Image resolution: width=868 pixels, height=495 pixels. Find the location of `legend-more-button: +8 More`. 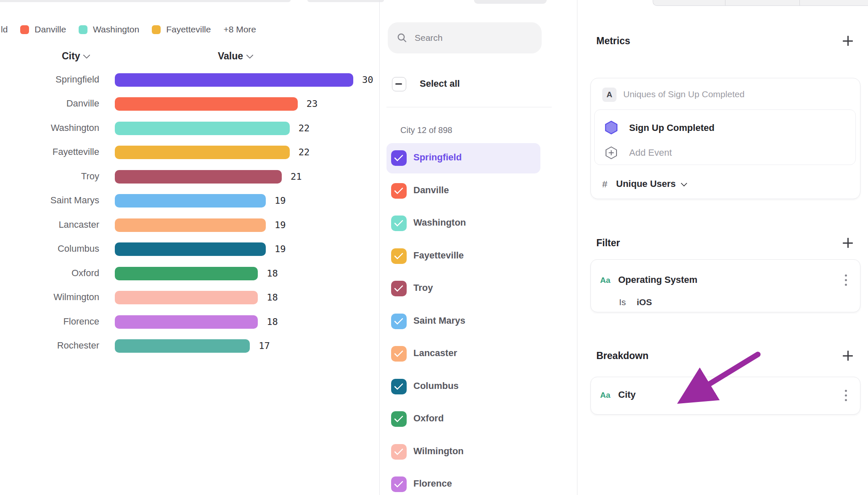

legend-more-button: +8 More is located at coordinates (240, 29).